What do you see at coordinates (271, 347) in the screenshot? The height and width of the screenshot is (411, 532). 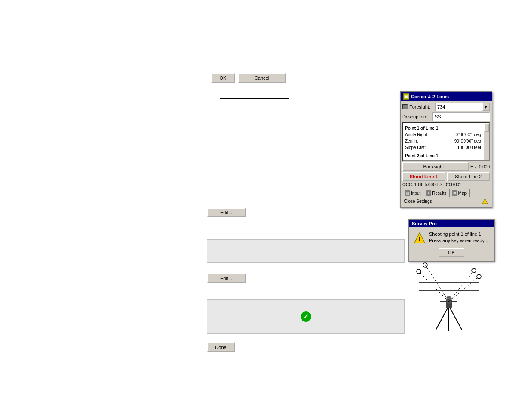 I see `bottom-underline` at bounding box center [271, 347].